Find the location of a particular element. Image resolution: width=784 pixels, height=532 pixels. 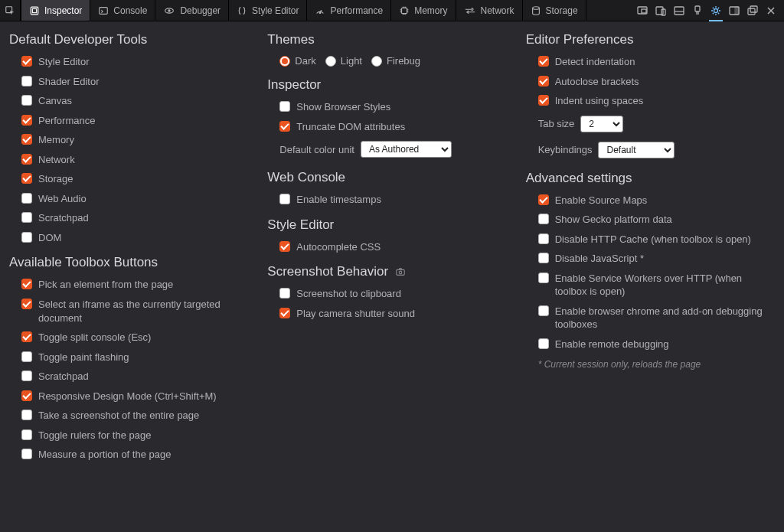

editor-pref-label: Autoclose brackets is located at coordinates (597, 82).